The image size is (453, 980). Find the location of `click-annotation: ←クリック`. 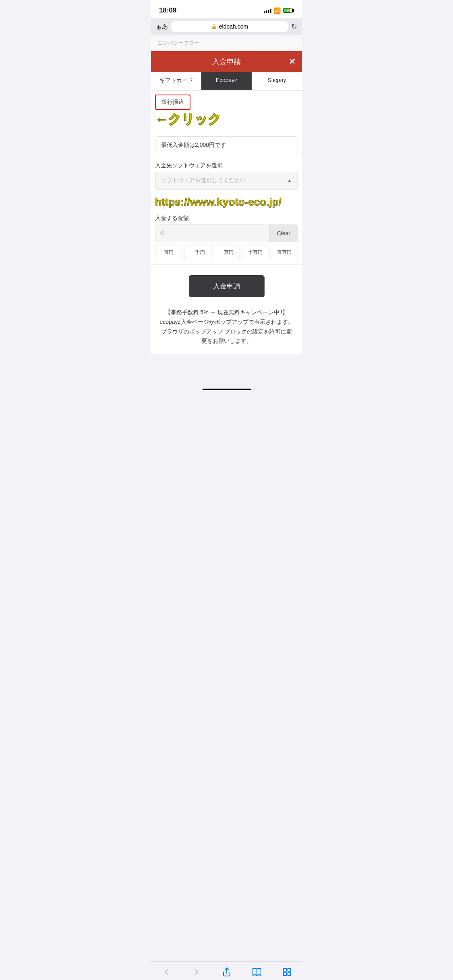

click-annotation: ←クリック is located at coordinates (226, 121).